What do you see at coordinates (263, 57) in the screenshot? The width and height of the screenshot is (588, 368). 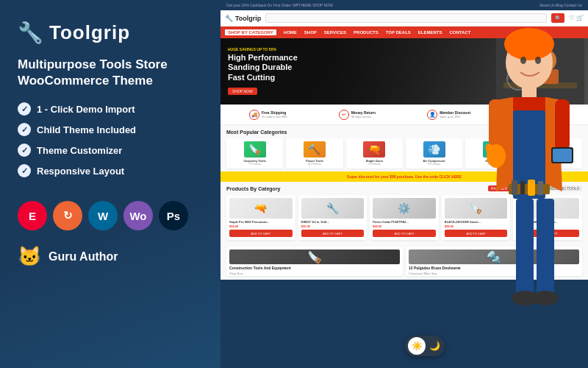 I see `hero-title-line1: High Performance` at bounding box center [263, 57].